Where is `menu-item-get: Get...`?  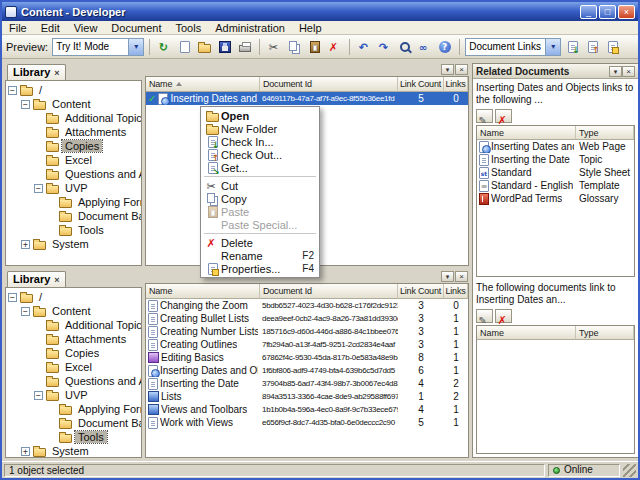
menu-item-get: Get... is located at coordinates (260, 168).